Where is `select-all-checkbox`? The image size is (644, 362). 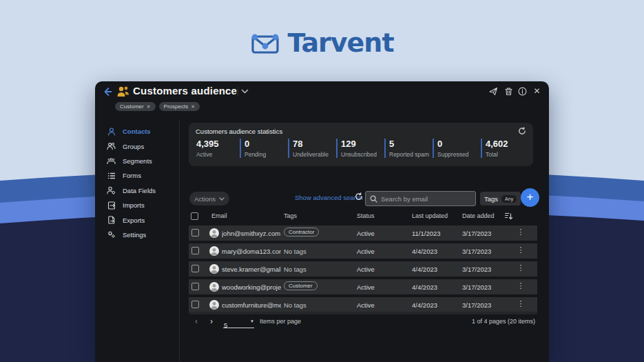
select-all-checkbox is located at coordinates (194, 217).